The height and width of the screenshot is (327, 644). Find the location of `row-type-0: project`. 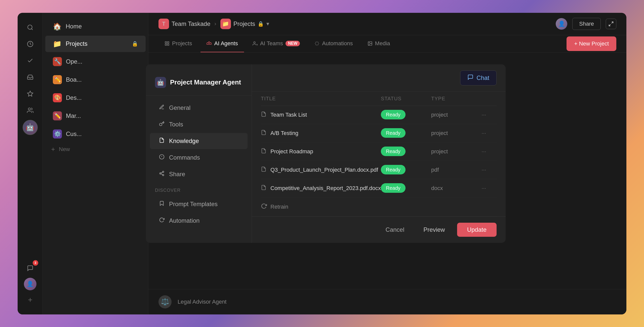

row-type-0: project is located at coordinates (456, 115).